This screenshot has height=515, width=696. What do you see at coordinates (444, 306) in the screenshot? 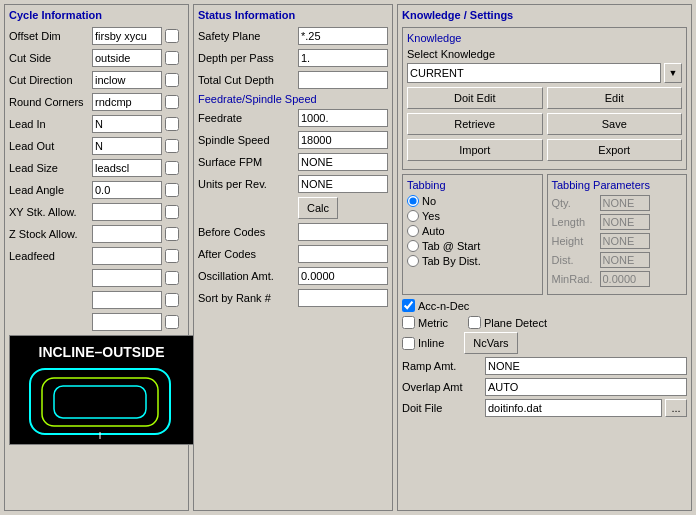
I see `acc-n-dec-label: Acc-n-Dec` at bounding box center [444, 306].